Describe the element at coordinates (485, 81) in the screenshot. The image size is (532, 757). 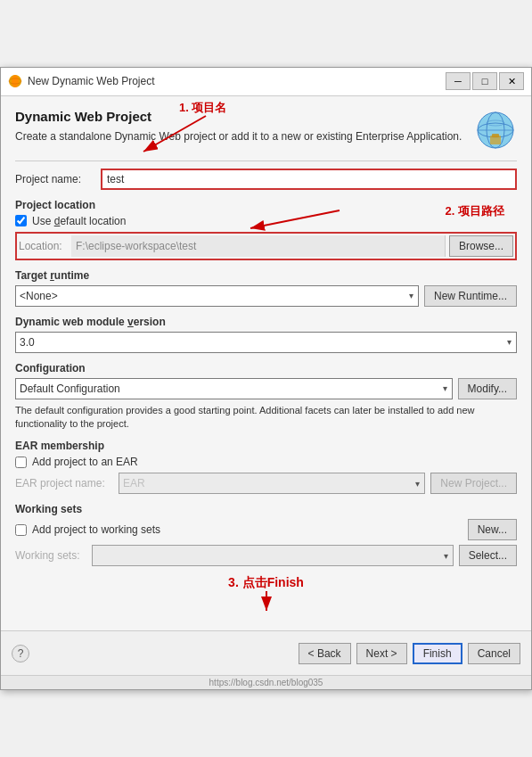
I see `window-controls: ─ □ ✕` at that location.